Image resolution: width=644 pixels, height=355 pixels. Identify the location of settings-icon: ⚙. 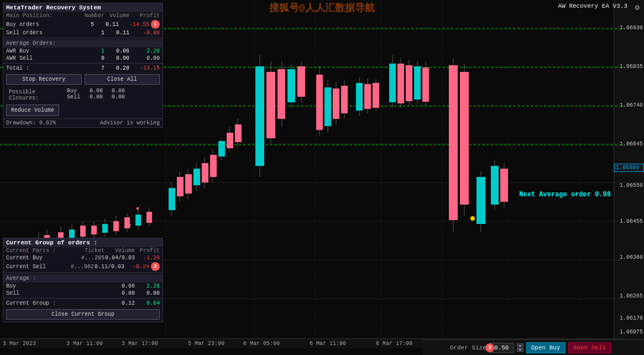
(637, 8).